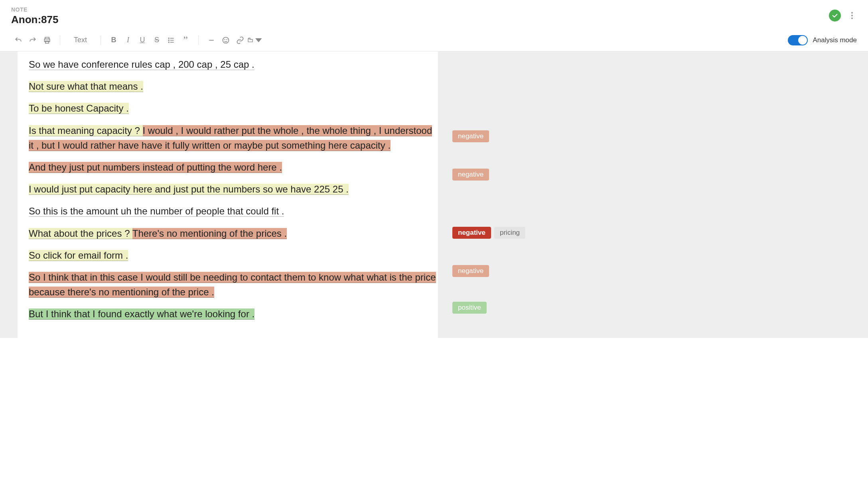  I want to click on toolbar: Text B I U S ” Analysis mode, so click(434, 40).